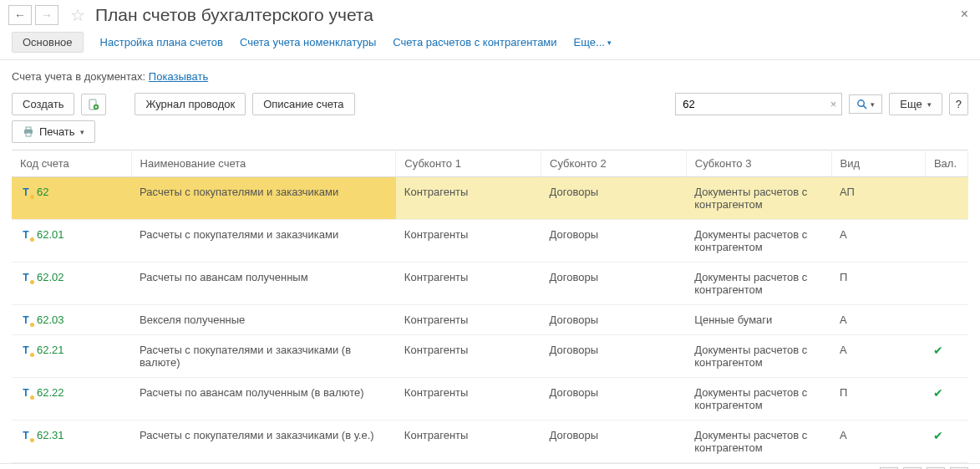 The height and width of the screenshot is (469, 980). What do you see at coordinates (264, 356) in the screenshot?
I see `cell-name: Расчеты с покупателями и заказчиками (в …` at bounding box center [264, 356].